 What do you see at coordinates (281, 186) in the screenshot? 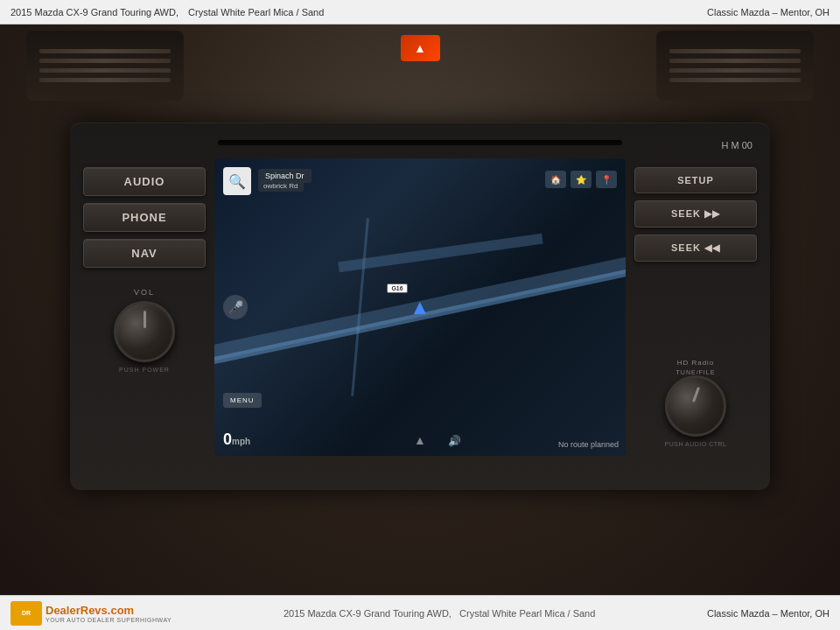
I see `nav-street-label: owbrick Rd` at bounding box center [281, 186].